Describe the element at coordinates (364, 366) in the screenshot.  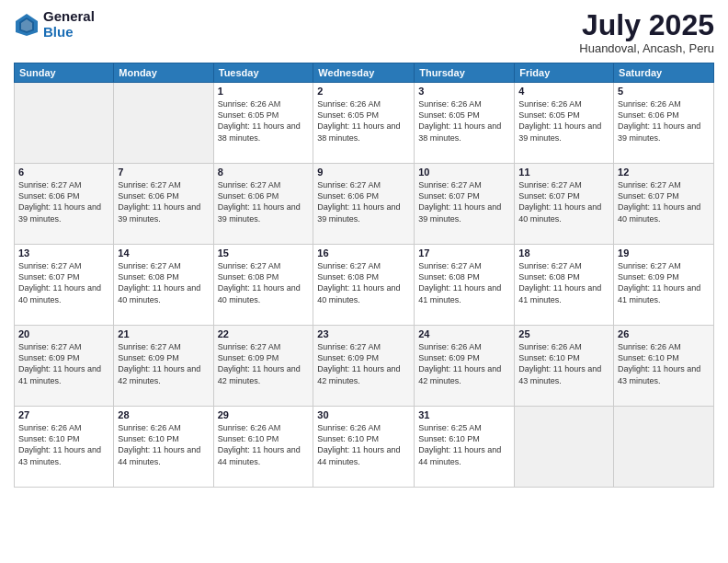
I see `week-row-4: 20Sunrise: 6:27 AMSunset: 6:09 PMDayligh…` at that location.